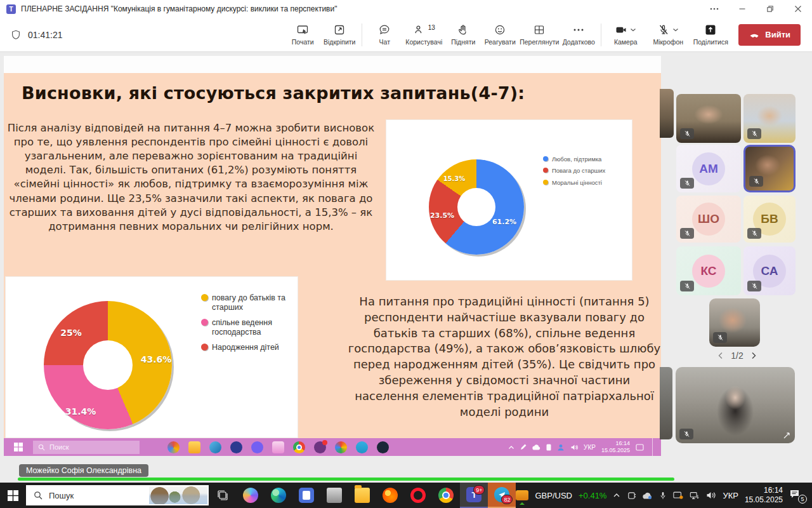 The image size is (812, 508). Describe the element at coordinates (523, 447) in the screenshot. I see `tray-pen-icon` at that location.